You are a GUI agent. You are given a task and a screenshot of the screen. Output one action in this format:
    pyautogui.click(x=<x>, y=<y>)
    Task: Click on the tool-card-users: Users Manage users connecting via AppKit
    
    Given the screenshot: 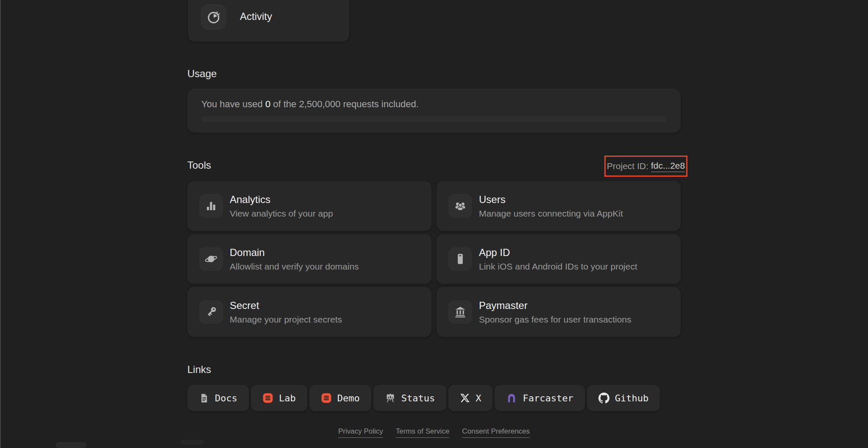 What is the action you would take?
    pyautogui.click(x=559, y=206)
    